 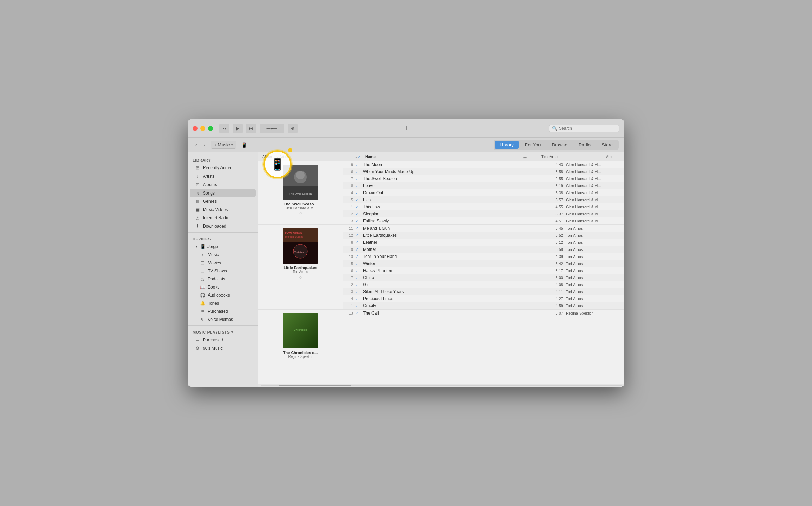 What do you see at coordinates (195, 128) in the screenshot?
I see `close-button` at bounding box center [195, 128].